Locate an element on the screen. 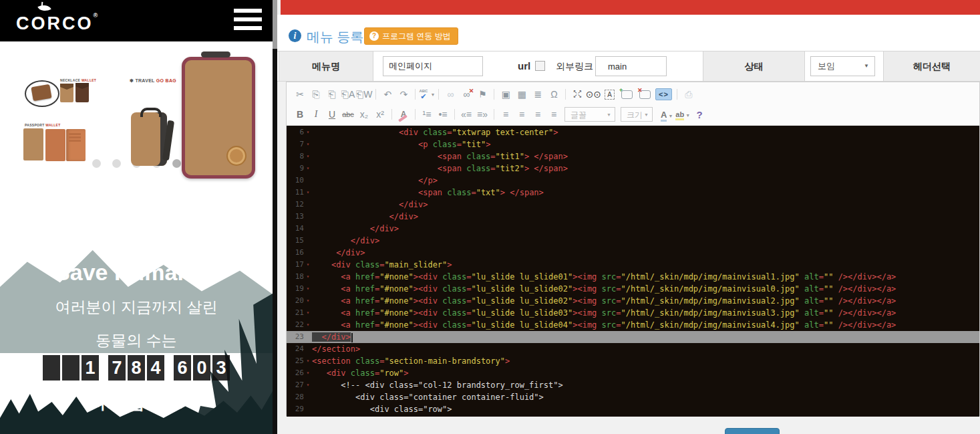 This screenshot has height=434, width=980. font-select: 글꼴▼ is located at coordinates (590, 114).